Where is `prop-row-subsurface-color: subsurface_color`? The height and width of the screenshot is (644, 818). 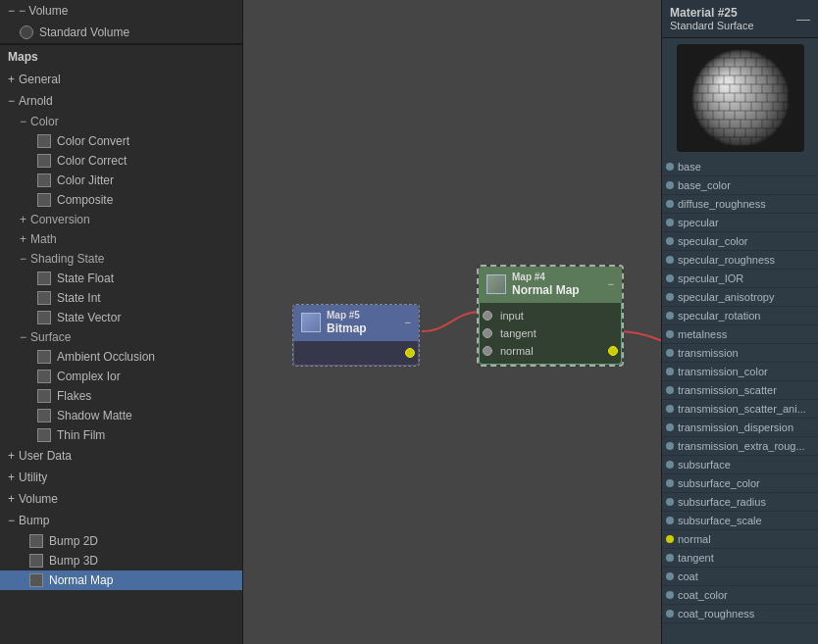
prop-row-subsurface-color: subsurface_color is located at coordinates (740, 484).